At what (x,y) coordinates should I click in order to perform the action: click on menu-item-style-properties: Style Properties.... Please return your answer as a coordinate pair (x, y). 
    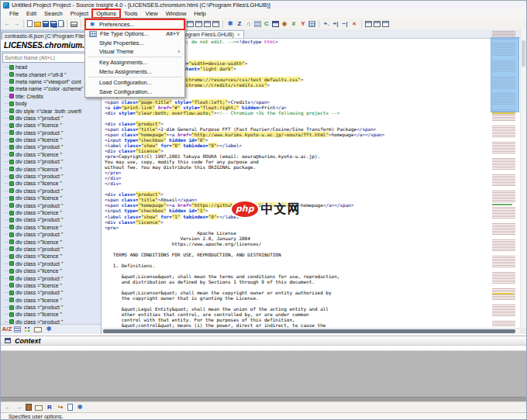
    Looking at the image, I should click on (135, 42).